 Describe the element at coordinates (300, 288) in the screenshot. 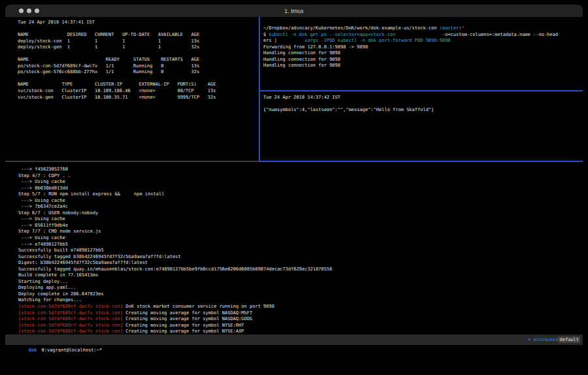

I see `terminal-line: Deploying app.yaml...` at that location.